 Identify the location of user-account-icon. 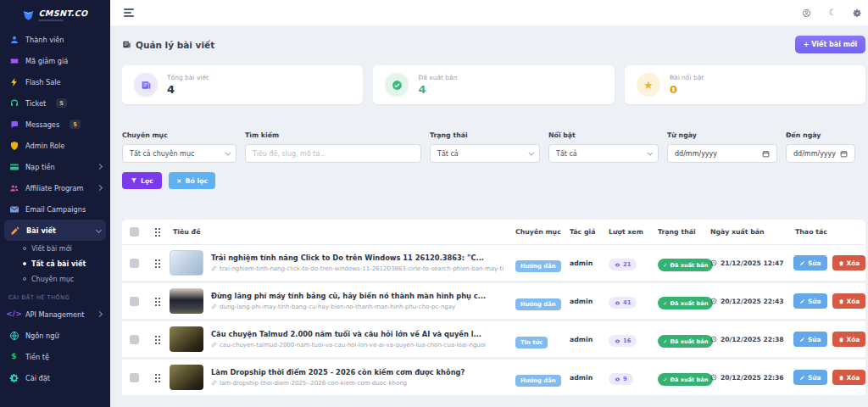
(807, 14).